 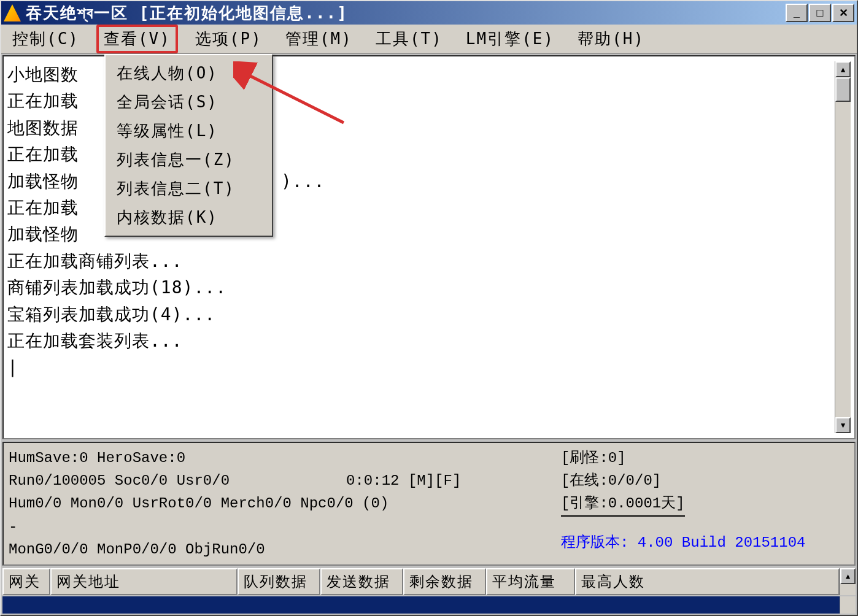 I want to click on scroll-thumb, so click(x=843, y=90).